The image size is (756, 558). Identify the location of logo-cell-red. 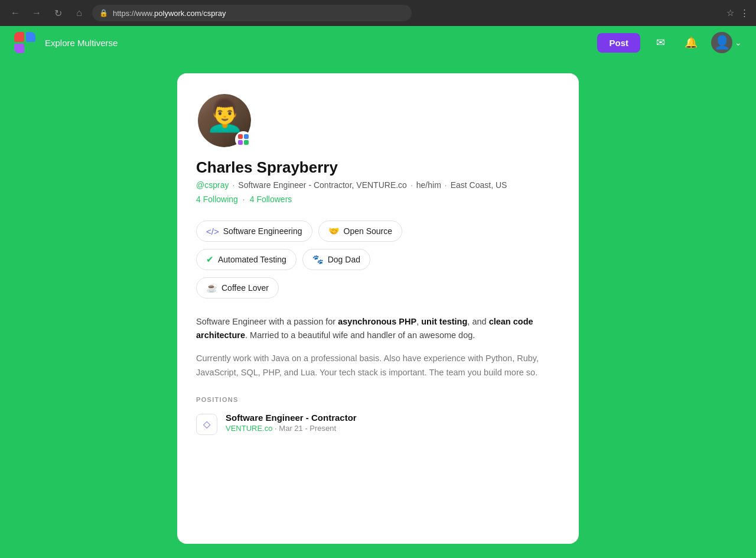
(19, 37).